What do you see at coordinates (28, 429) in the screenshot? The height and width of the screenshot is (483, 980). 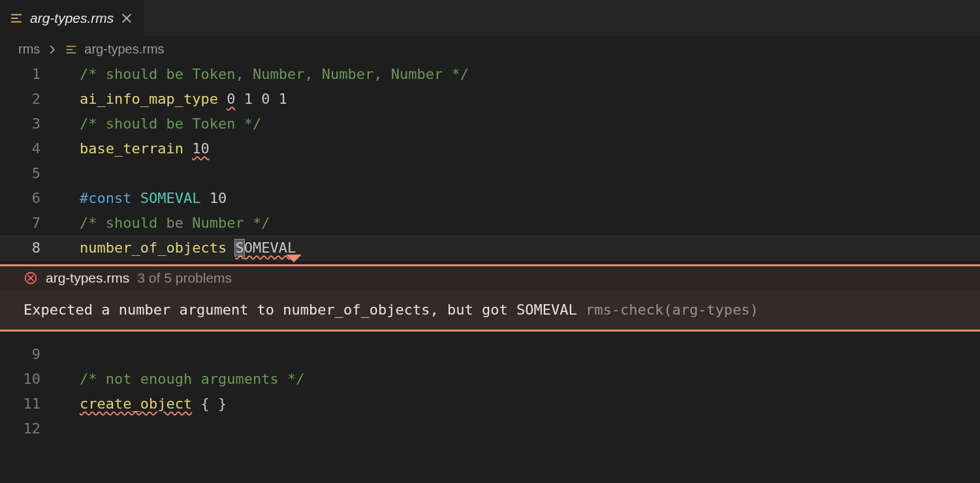 I see `line-number: 12` at bounding box center [28, 429].